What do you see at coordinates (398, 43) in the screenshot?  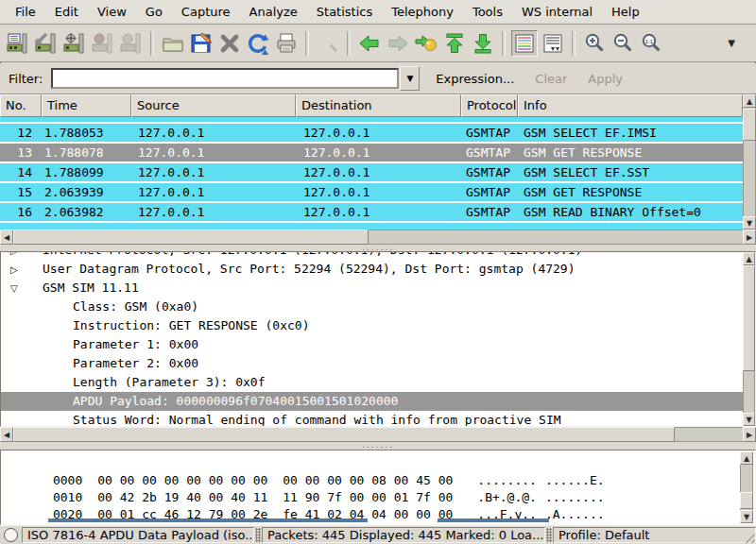 I see `go-forward-icon` at bounding box center [398, 43].